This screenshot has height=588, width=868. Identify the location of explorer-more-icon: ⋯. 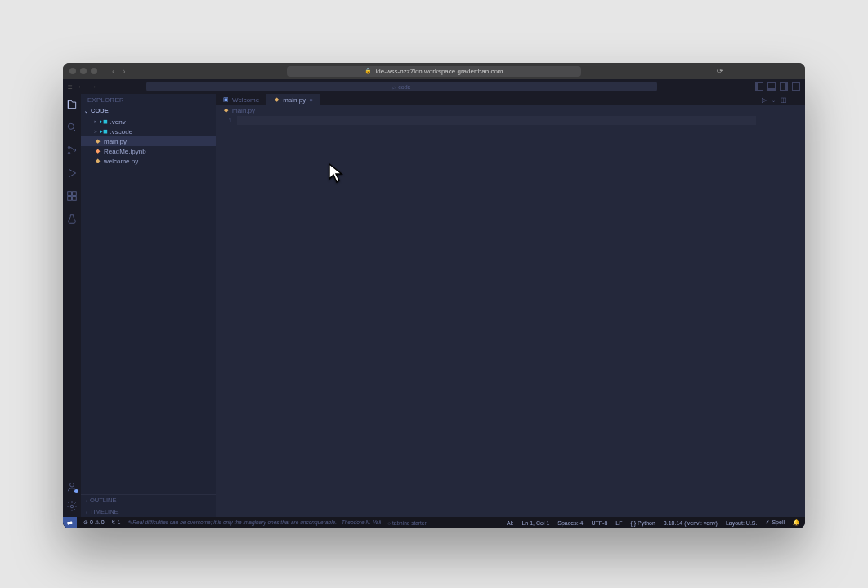
(206, 100).